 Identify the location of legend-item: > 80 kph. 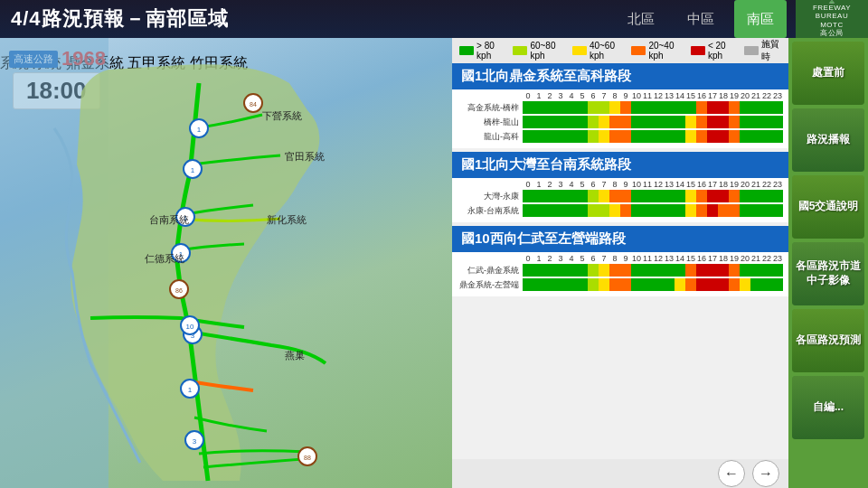
(481, 51).